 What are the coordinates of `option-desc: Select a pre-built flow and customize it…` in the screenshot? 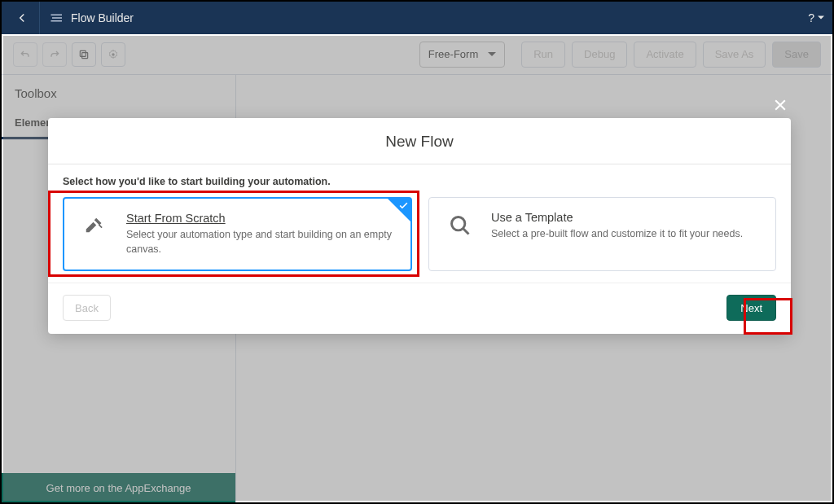 It's located at (626, 234).